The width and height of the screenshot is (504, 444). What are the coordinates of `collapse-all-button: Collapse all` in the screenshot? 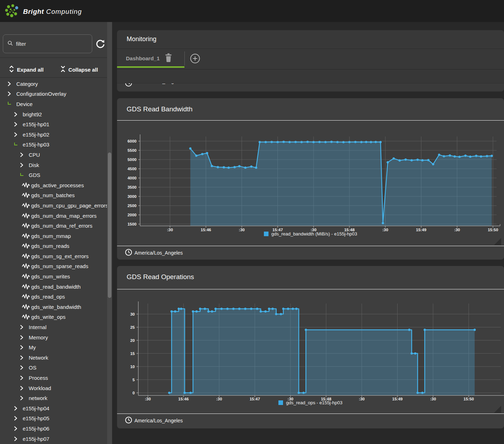 It's located at (79, 70).